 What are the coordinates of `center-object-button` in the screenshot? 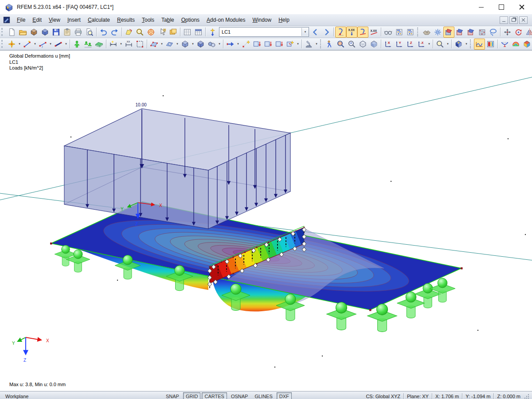 It's located at (151, 32).